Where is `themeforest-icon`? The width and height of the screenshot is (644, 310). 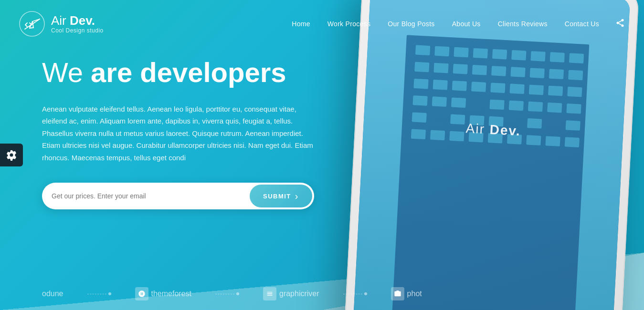
themeforest-icon is located at coordinates (142, 294).